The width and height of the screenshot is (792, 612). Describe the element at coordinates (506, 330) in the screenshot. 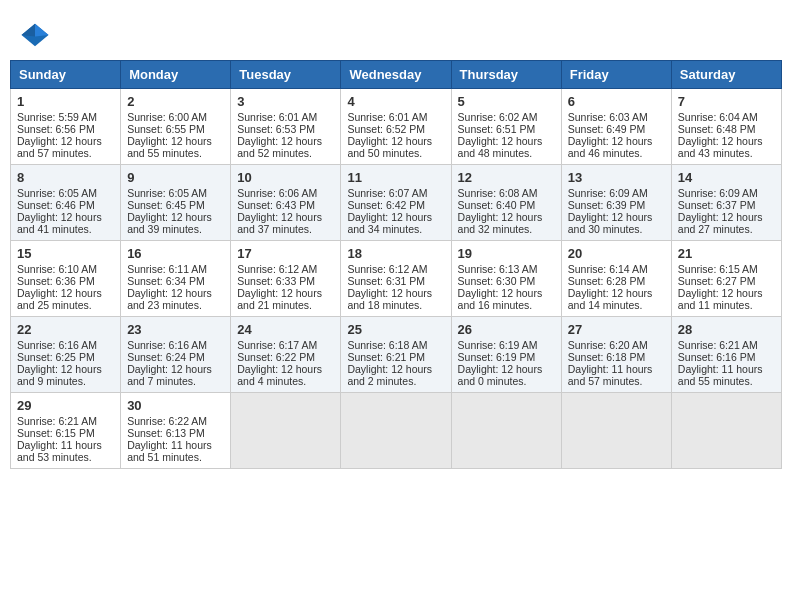

I see `day-number: 26` at that location.